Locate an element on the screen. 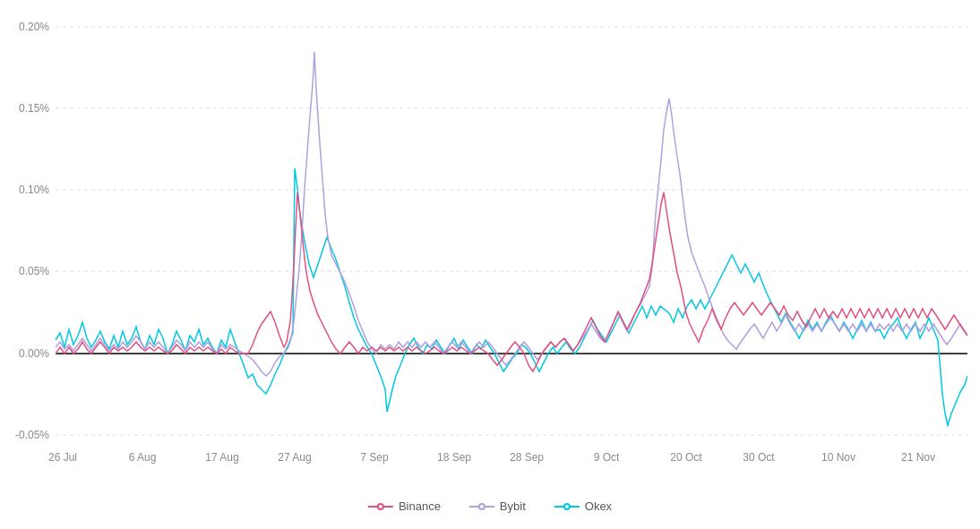 The height and width of the screenshot is (529, 980). svg-text: 0.05% is located at coordinates (34, 271).